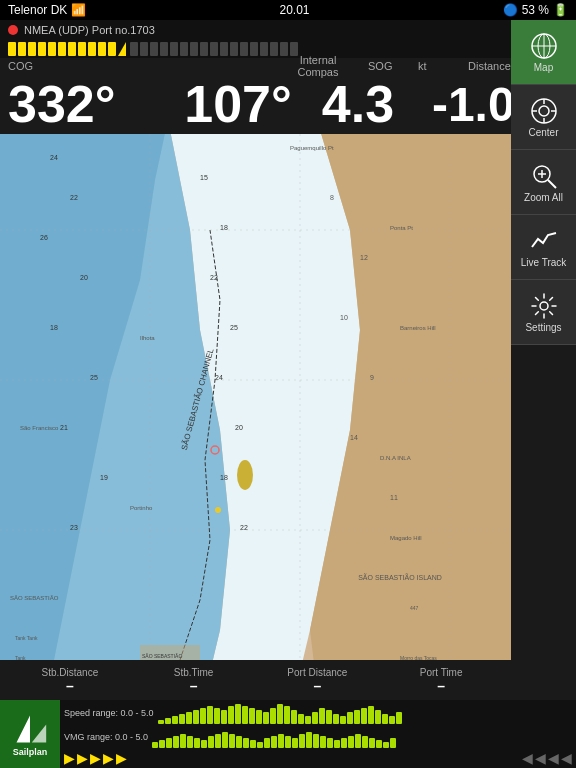  Describe the element at coordinates (294, 10) in the screenshot. I see `time-label: 20.01` at that location.